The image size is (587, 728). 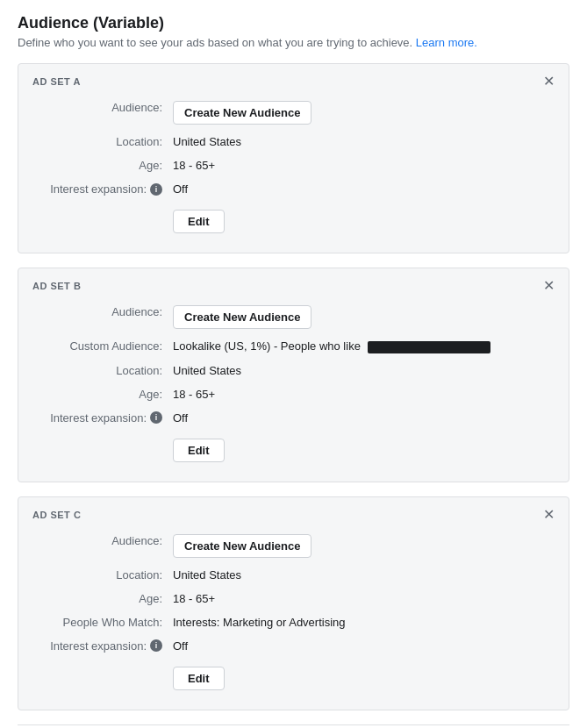 I want to click on subtitle-text: Define who you want to see your ads base…, so click(x=215, y=42).